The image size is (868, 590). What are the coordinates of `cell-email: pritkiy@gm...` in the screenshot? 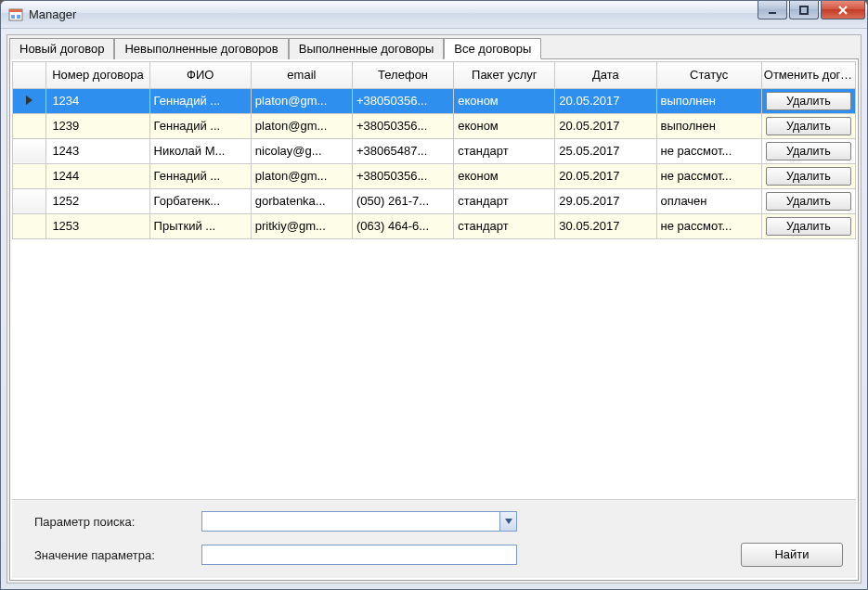 It's located at (301, 226).